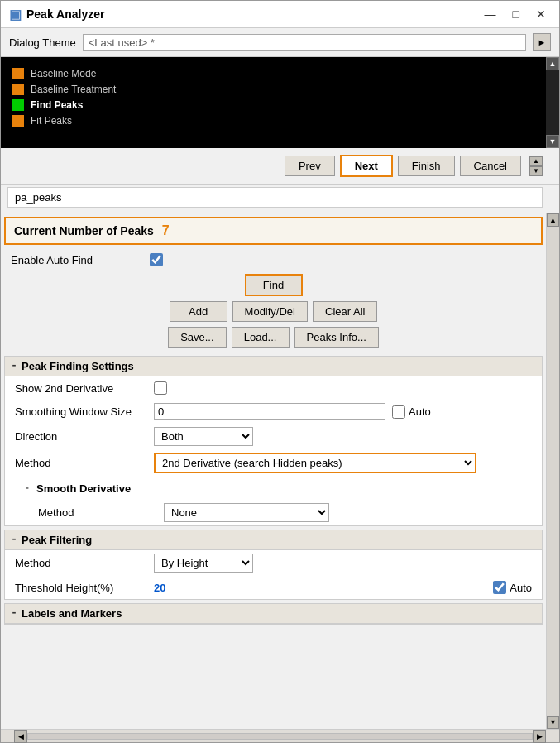 The image size is (560, 743). What do you see at coordinates (304, 43) in the screenshot?
I see `dialog-theme-input` at bounding box center [304, 43].